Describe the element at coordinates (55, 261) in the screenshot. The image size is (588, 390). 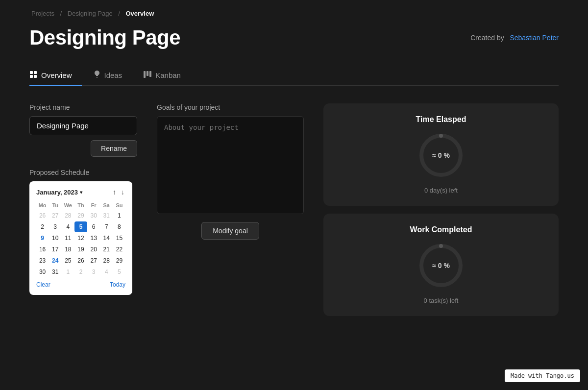
I see `cal-day: 24` at that location.